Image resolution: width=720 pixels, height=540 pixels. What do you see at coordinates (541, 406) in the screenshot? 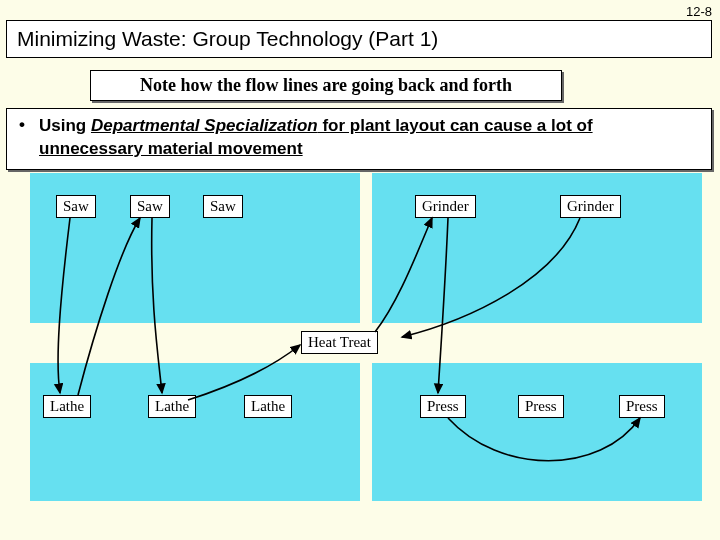
I see `machine-press-2: Press` at bounding box center [541, 406].